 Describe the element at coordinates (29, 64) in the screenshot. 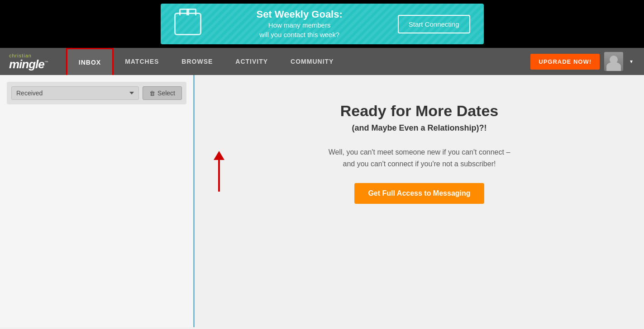

I see `logo-mingle: mingle™` at that location.